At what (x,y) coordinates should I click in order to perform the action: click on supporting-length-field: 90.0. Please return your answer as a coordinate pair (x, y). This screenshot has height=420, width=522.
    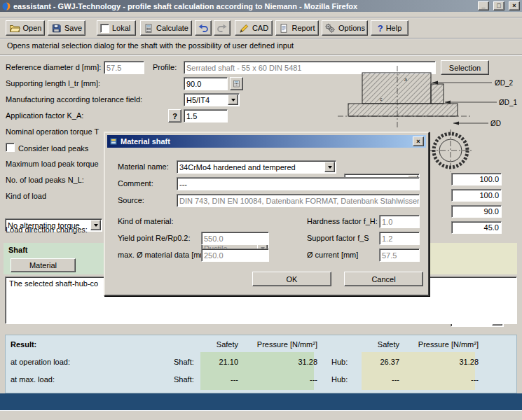
    Looking at the image, I should click on (206, 84).